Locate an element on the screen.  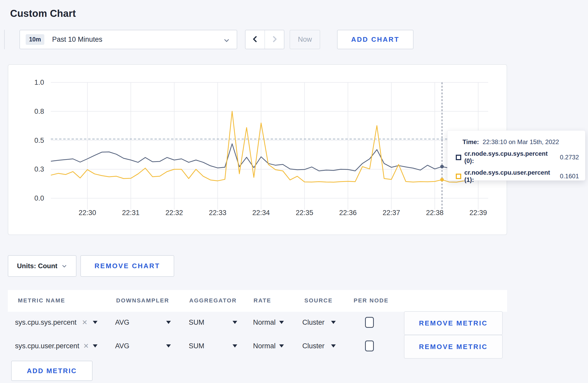
tooltip-time-label: Time: is located at coordinates (471, 142).